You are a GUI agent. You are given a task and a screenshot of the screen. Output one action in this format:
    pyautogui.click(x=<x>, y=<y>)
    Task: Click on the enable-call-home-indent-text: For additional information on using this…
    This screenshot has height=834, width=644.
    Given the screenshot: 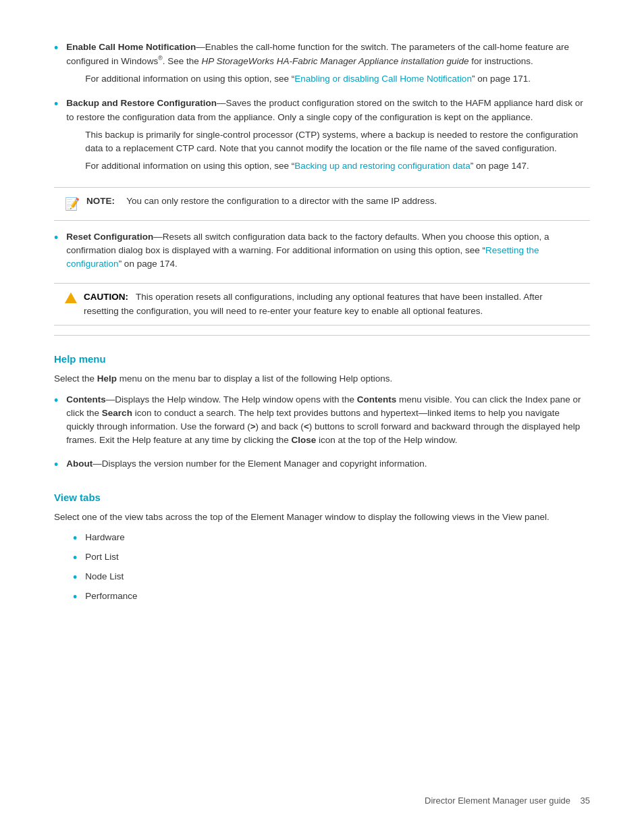 What is the action you would take?
    pyautogui.click(x=190, y=78)
    